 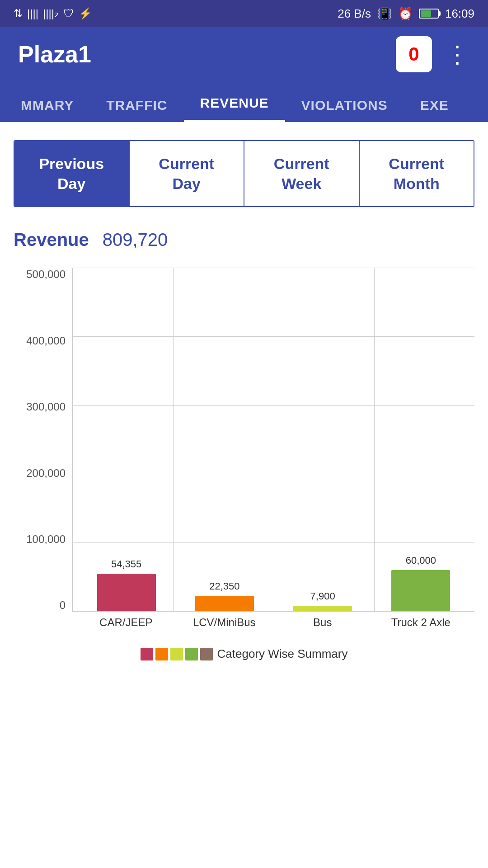 I want to click on y-label-200k: 200,000, so click(x=46, y=473).